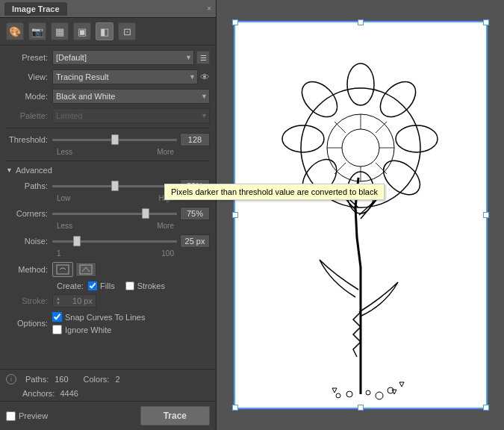 The image size is (504, 430). Describe the element at coordinates (203, 57) in the screenshot. I see `preset-menu-btn: ☰` at that location.